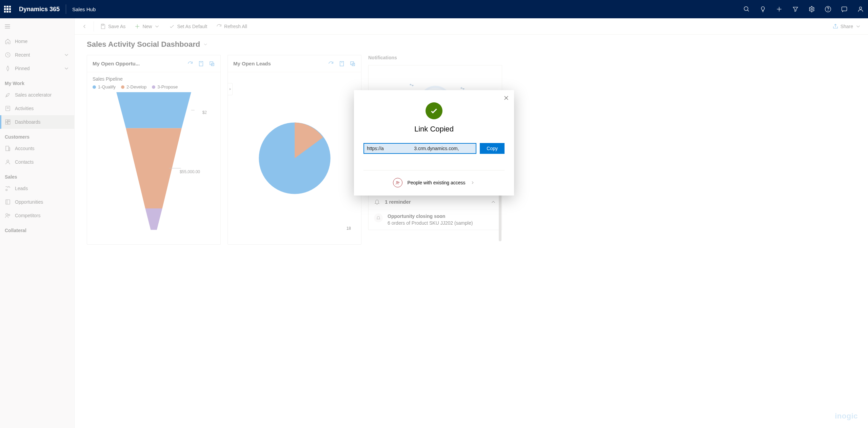 The image size is (868, 428). I want to click on app-name: Sales Hub, so click(84, 9).